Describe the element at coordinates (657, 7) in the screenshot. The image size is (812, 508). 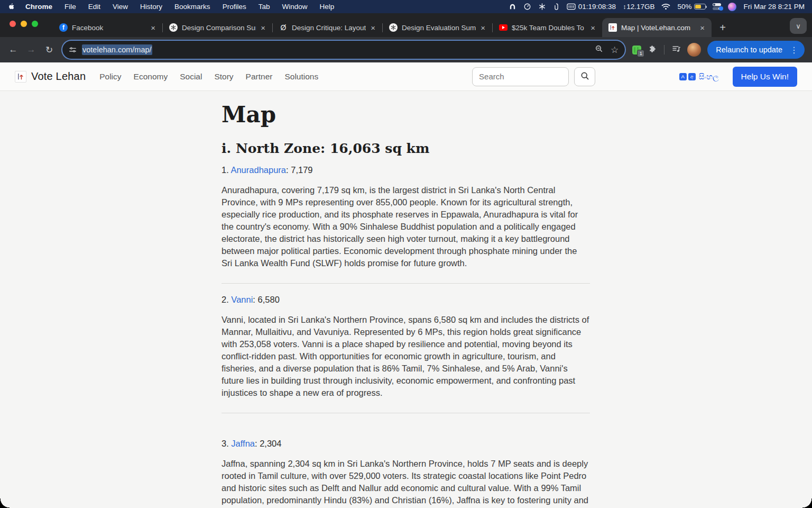
I see `status-bar: 01:19:08:38 ↕ 12.17GB 50% Fri Mar 28` at that location.